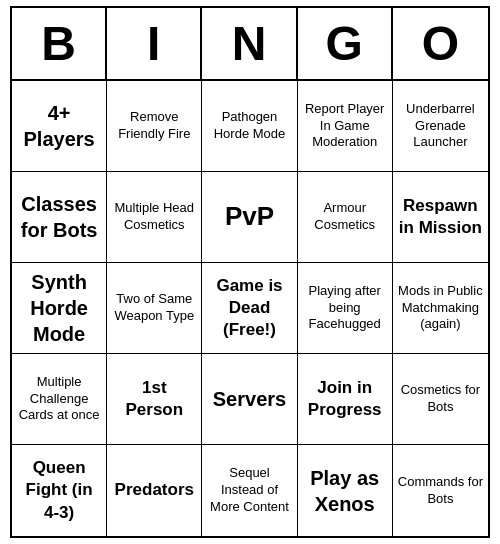 This screenshot has width=500, height=544. I want to click on bingo-cell-7: PvP, so click(250, 218).